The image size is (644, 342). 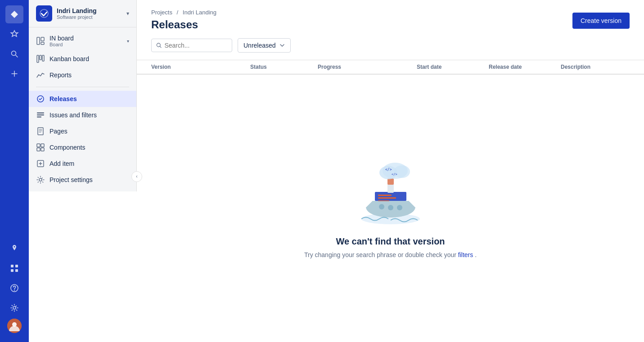 I want to click on plus-rail-icon, so click(x=14, y=74).